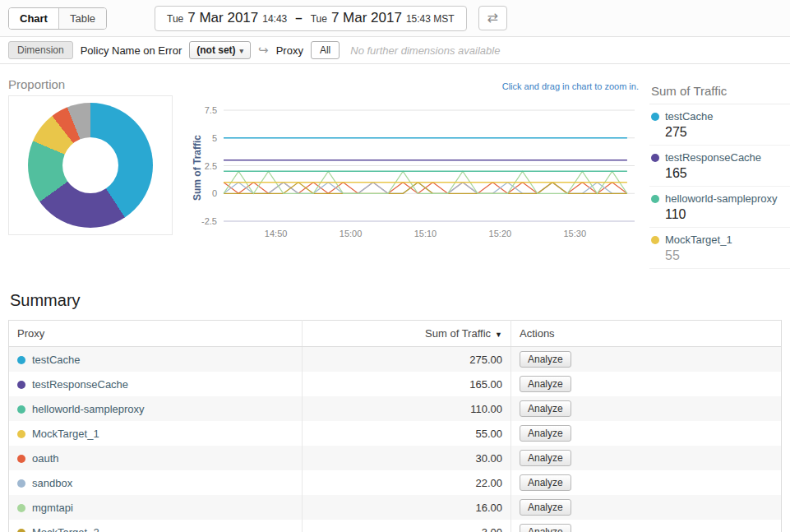 The height and width of the screenshot is (532, 790). Describe the element at coordinates (395, 526) in the screenshot. I see `table-row: MockTarget_23.00Analyze` at that location.